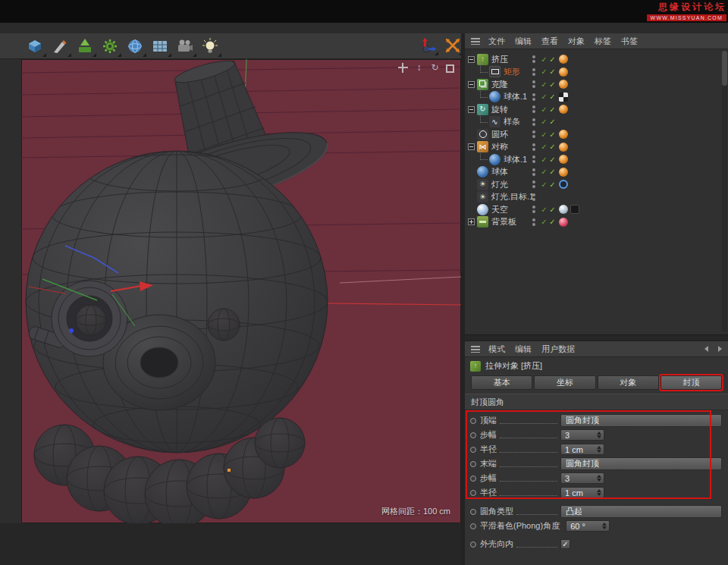  Describe the element at coordinates (135, 46) in the screenshot. I see `deformer-sphere-tool-button` at that location.